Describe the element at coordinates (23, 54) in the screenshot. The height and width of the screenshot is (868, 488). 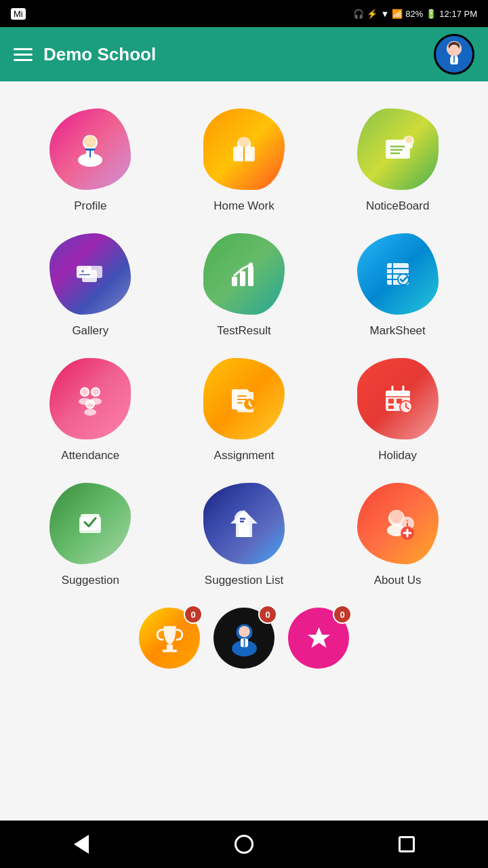
I see `hamburger-menu-button` at that location.